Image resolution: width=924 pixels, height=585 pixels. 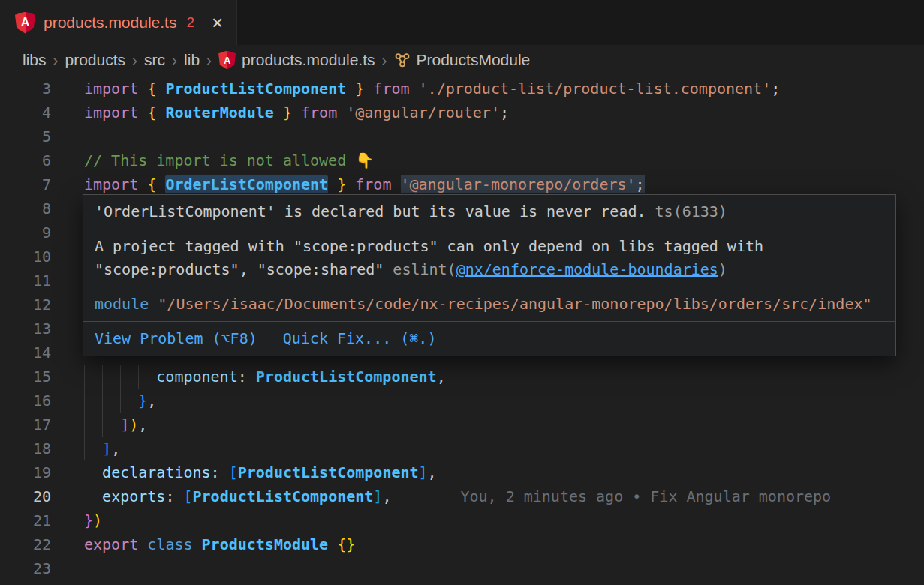 I want to click on line-number: 11, so click(x=26, y=280).